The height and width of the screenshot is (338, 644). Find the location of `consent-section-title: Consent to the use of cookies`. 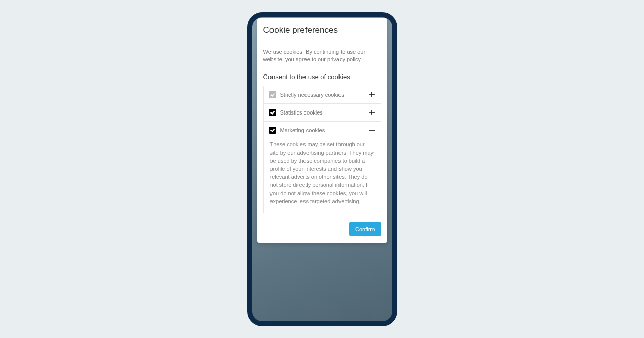

consent-section-title: Consent to the use of cookies is located at coordinates (322, 77).